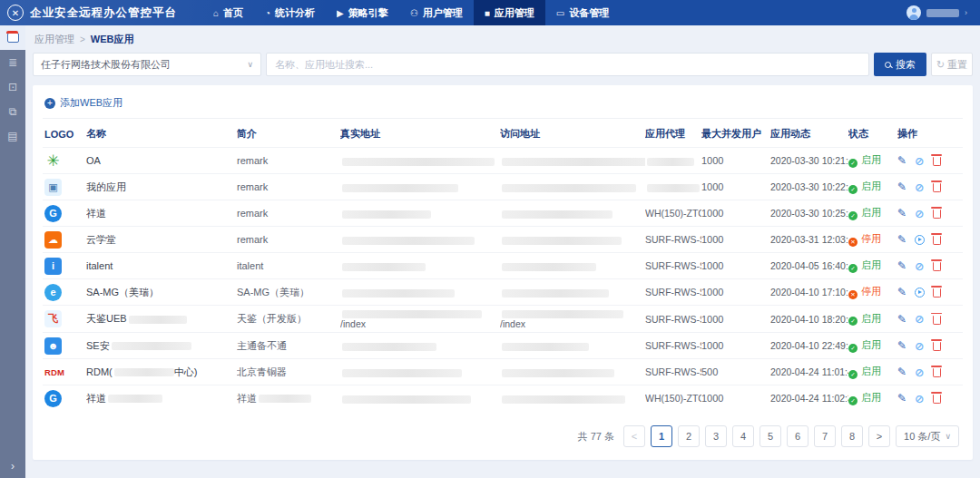  What do you see at coordinates (13, 466) in the screenshot?
I see `sidebar-collapse-arrow: ›` at bounding box center [13, 466].